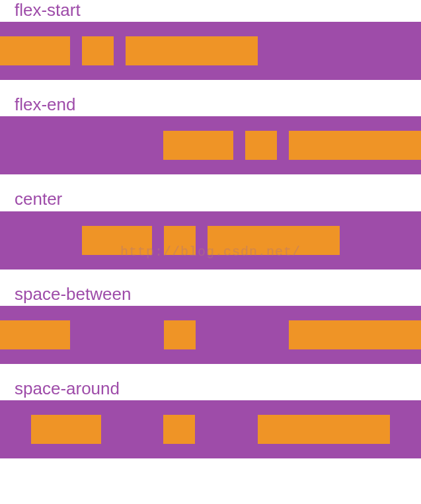 The image size is (421, 504). Describe the element at coordinates (210, 199) in the screenshot. I see `label-center: center` at that location.